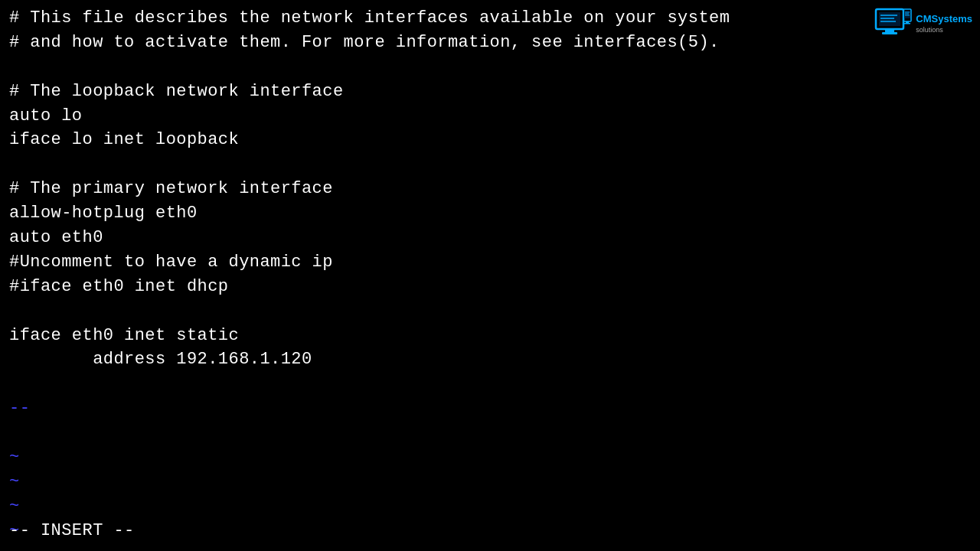 This screenshot has height=551, width=980. Describe the element at coordinates (893, 23) in the screenshot. I see `cm-systems-logo-icon` at that location.